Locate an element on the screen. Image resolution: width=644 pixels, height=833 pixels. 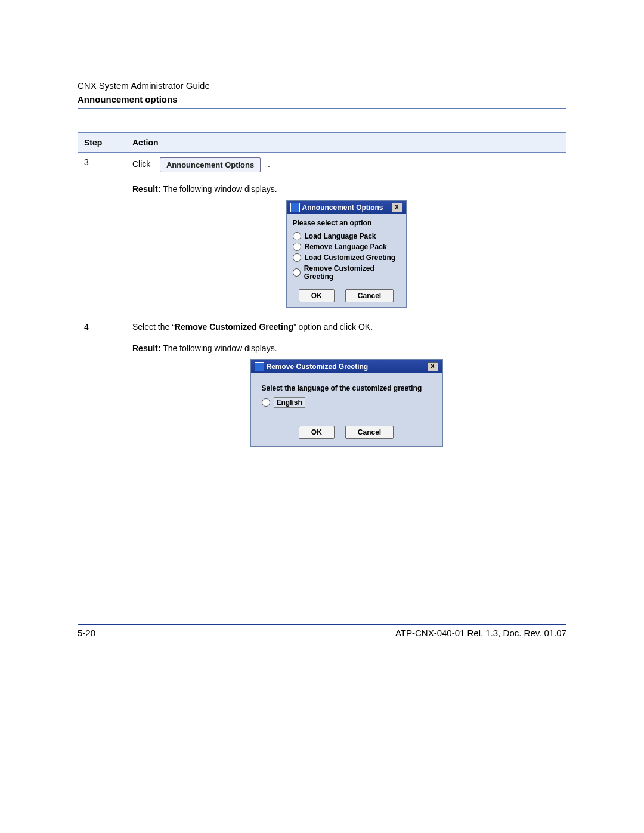
doc-id: ATP-CNX-040-01 Rel. 1.3, Doc. Rev. 01.07 is located at coordinates (481, 633).